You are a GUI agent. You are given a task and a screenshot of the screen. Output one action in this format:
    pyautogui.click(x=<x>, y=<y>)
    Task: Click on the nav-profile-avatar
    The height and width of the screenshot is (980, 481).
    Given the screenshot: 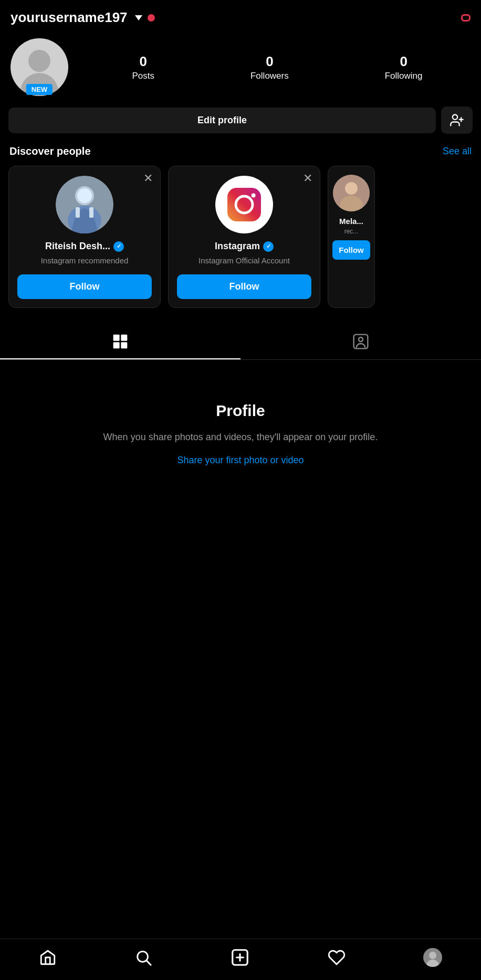 What is the action you would take?
    pyautogui.click(x=433, y=957)
    